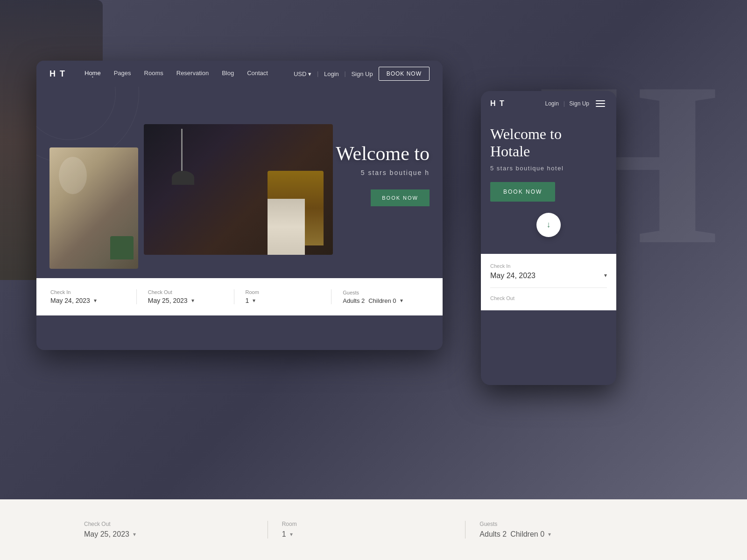 This screenshot has width=747, height=560. What do you see at coordinates (400, 198) in the screenshot?
I see `hero-book-now-button: BOOK NOW` at bounding box center [400, 198].